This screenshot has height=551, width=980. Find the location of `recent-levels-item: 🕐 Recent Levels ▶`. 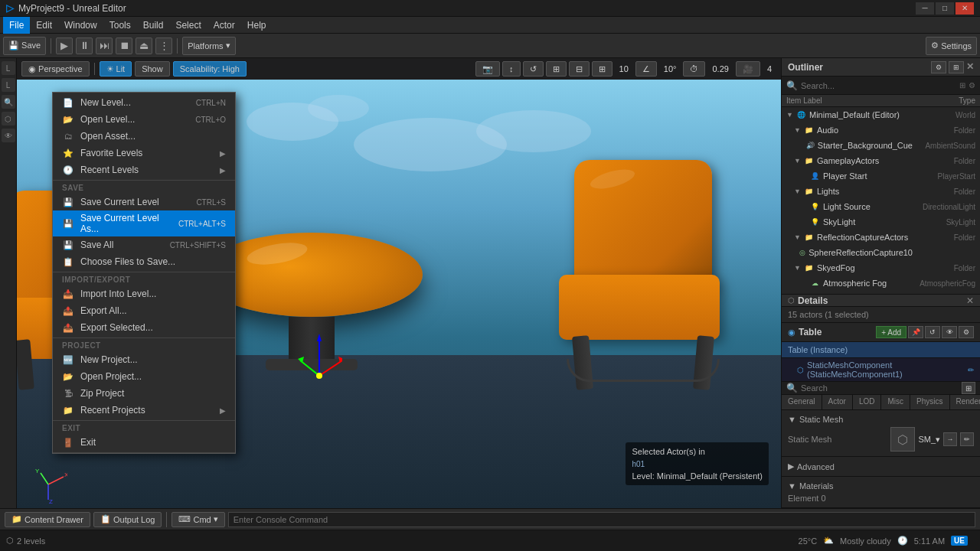

recent-levels-item: 🕐 Recent Levels ▶ is located at coordinates (144, 170).